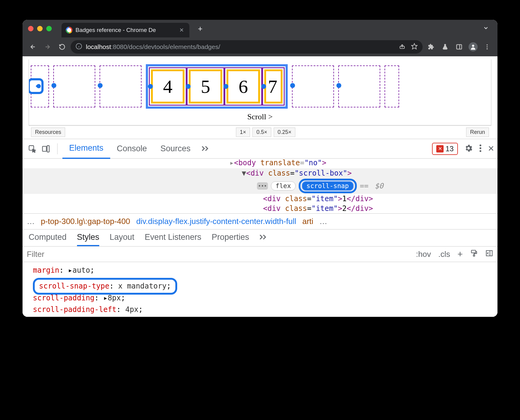 This screenshot has width=520, height=420. What do you see at coordinates (200, 29) in the screenshot?
I see `new-tab-button: +` at bounding box center [200, 29].